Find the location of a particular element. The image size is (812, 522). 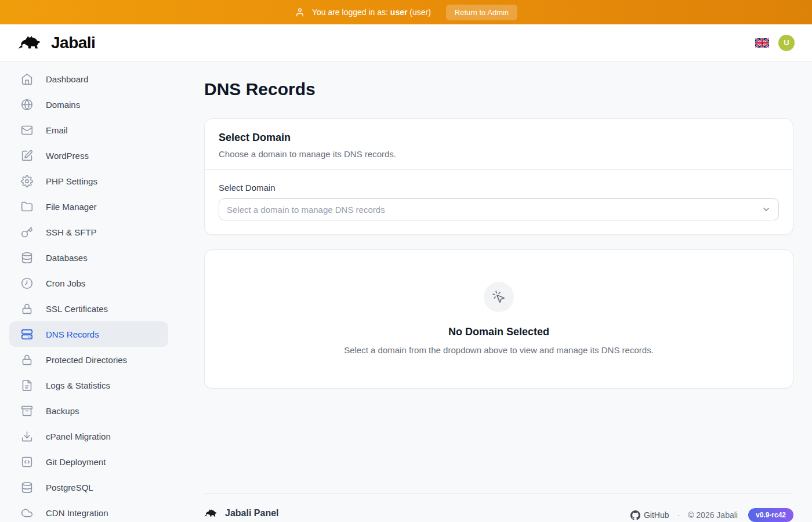

return-to-admin-button: Return to Admin is located at coordinates (481, 13).